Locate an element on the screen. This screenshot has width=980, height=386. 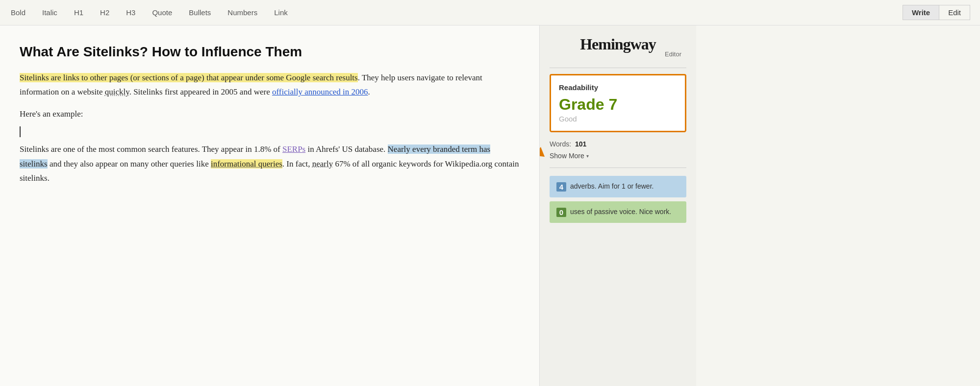
adverb-quickly: quickly is located at coordinates (117, 92).